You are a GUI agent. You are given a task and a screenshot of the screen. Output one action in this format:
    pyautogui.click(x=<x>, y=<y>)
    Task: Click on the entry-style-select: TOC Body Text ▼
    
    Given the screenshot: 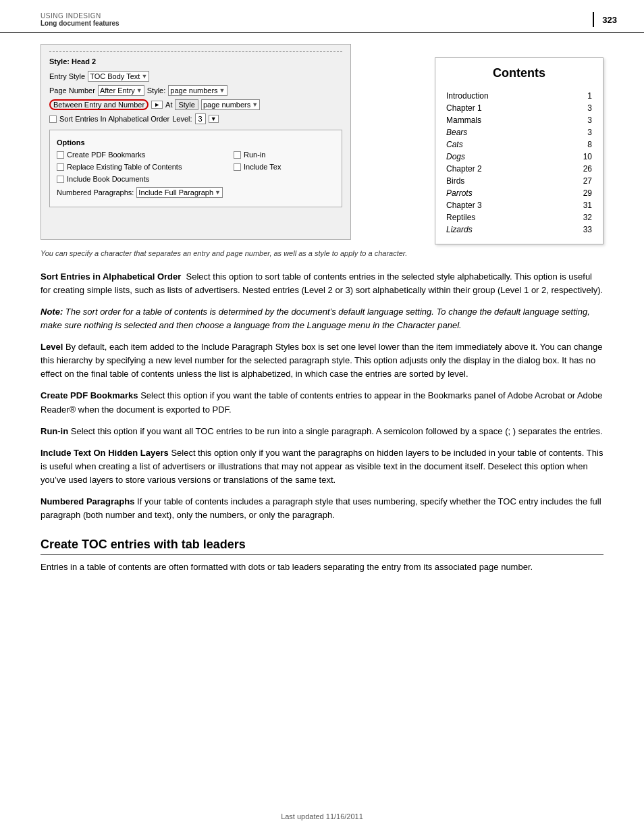 What is the action you would take?
    pyautogui.click(x=119, y=76)
    